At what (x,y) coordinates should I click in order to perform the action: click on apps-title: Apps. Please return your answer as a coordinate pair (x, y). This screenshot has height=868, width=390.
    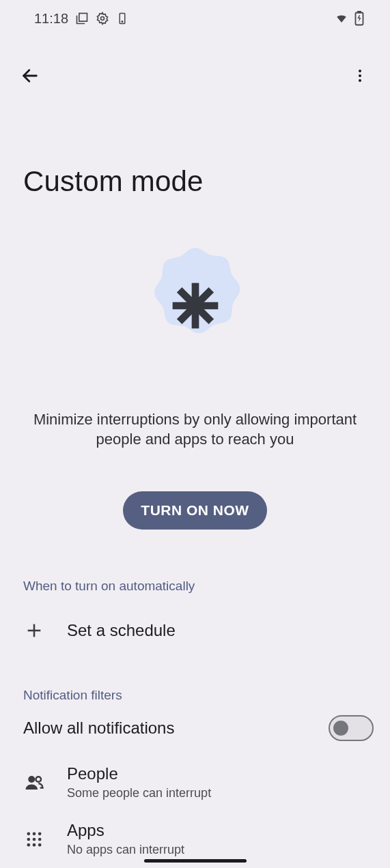
    Looking at the image, I should click on (217, 830).